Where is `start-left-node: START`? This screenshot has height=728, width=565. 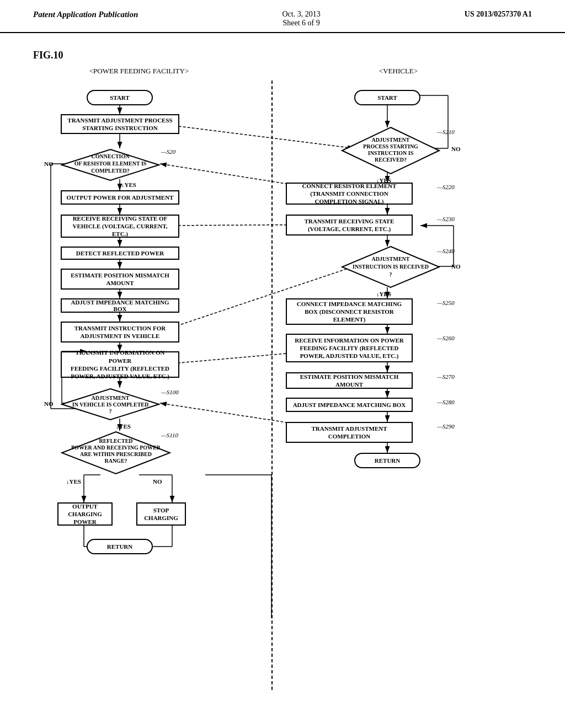
start-left-node: START is located at coordinates (120, 98).